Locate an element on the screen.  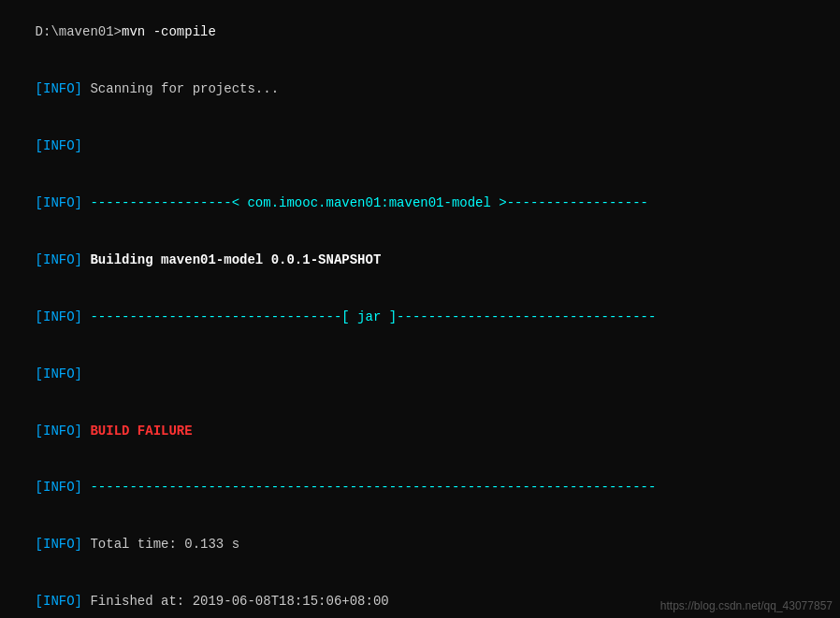
terminal-line-10: [INFO] Total time: 0.133 s is located at coordinates (420, 544).